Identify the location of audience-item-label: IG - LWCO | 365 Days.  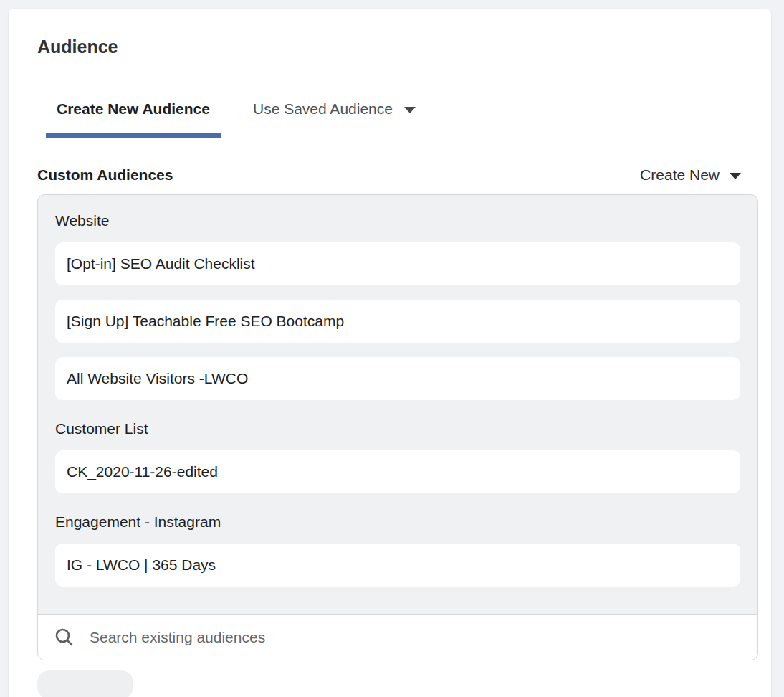
(141, 565).